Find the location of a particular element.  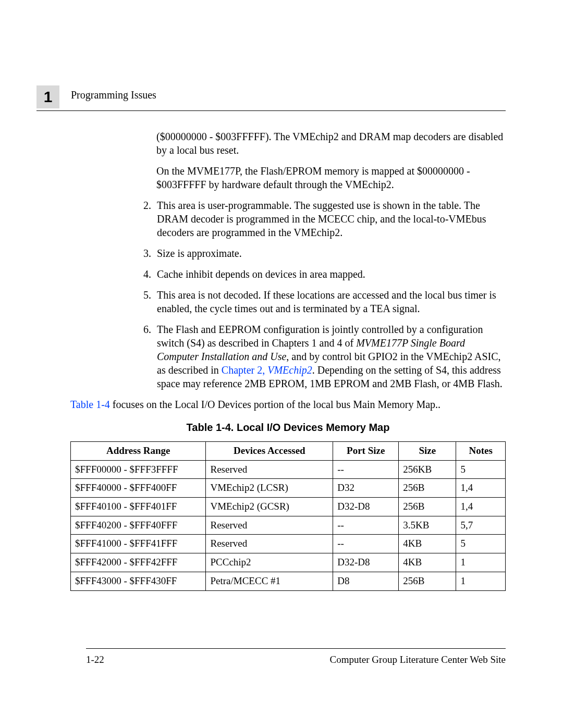

table-row: $FFF43000 - $FFF430FFPetra/MCECC #1D8256… is located at coordinates (288, 581).